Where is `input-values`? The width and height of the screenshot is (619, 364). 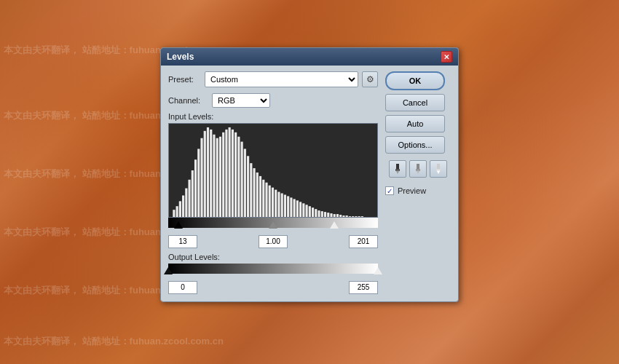 input-values is located at coordinates (273, 242).